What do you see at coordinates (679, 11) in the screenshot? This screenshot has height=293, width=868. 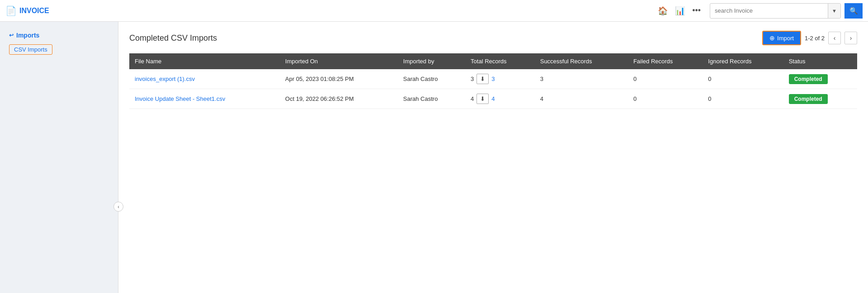 I see `nav-icons: 🏠 📊 •••` at bounding box center [679, 11].